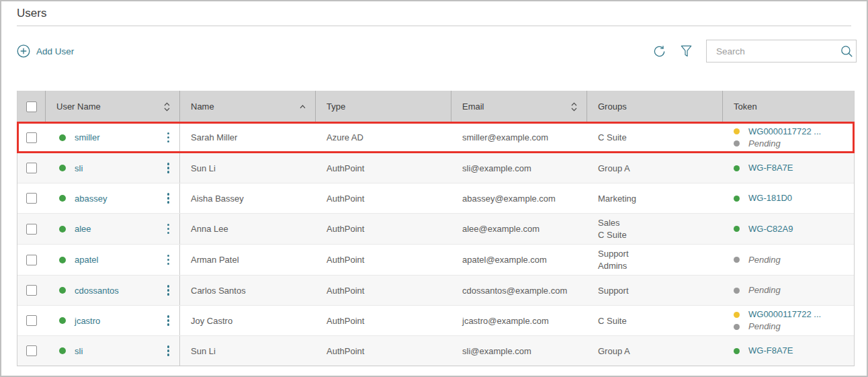 Image resolution: width=868 pixels, height=377 pixels. What do you see at coordinates (210, 228) in the screenshot?
I see `cell-name-text: Anna Lee` at bounding box center [210, 228].